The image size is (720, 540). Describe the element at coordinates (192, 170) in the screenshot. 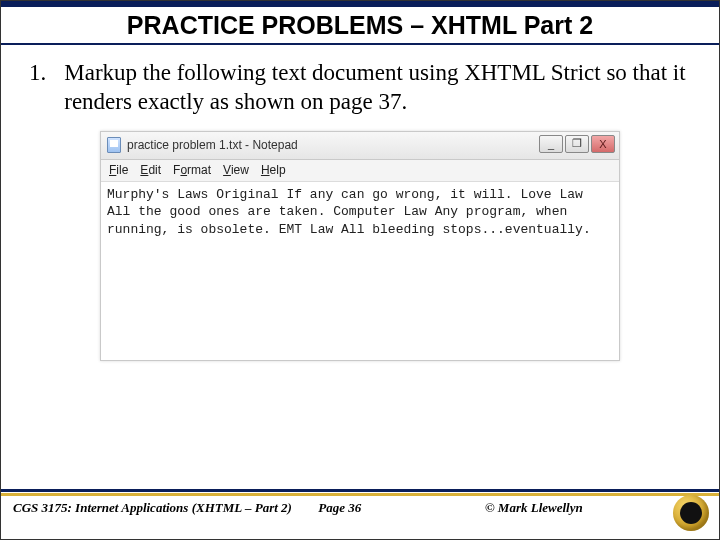

I see `menu-format: Format` at that location.